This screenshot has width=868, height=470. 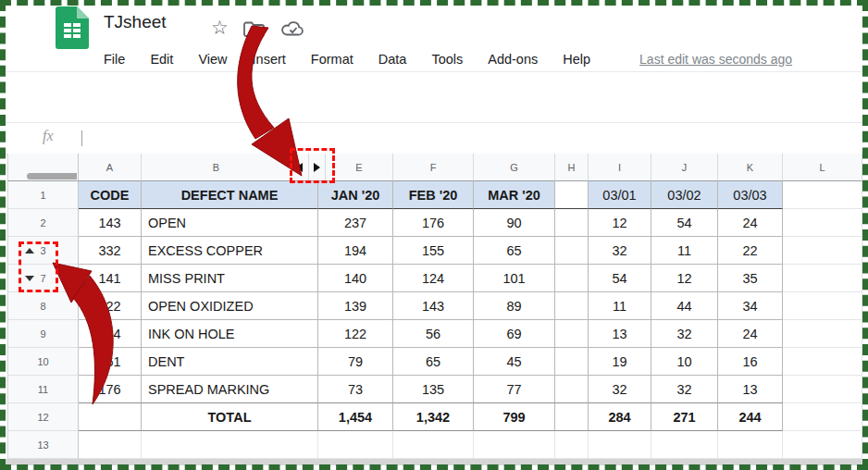 I want to click on cell-E13, so click(x=355, y=445).